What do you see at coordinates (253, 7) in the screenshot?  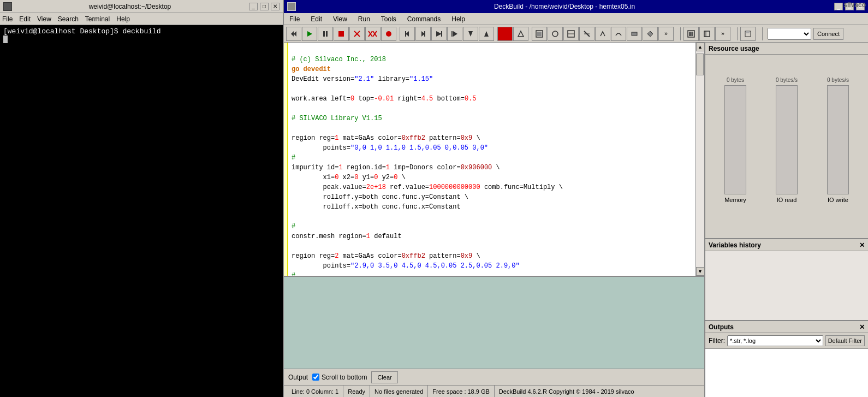 I see `terminal-minimize-btn: _` at bounding box center [253, 7].